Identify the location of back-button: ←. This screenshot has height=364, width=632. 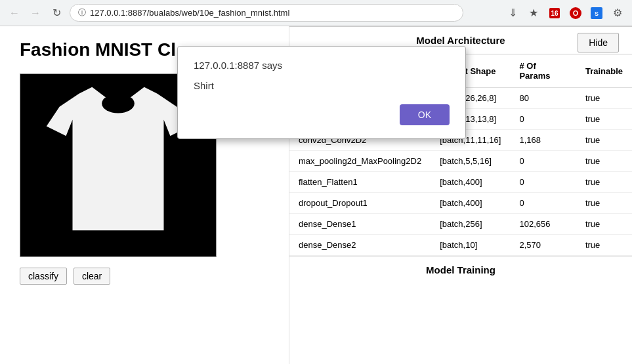
(14, 13).